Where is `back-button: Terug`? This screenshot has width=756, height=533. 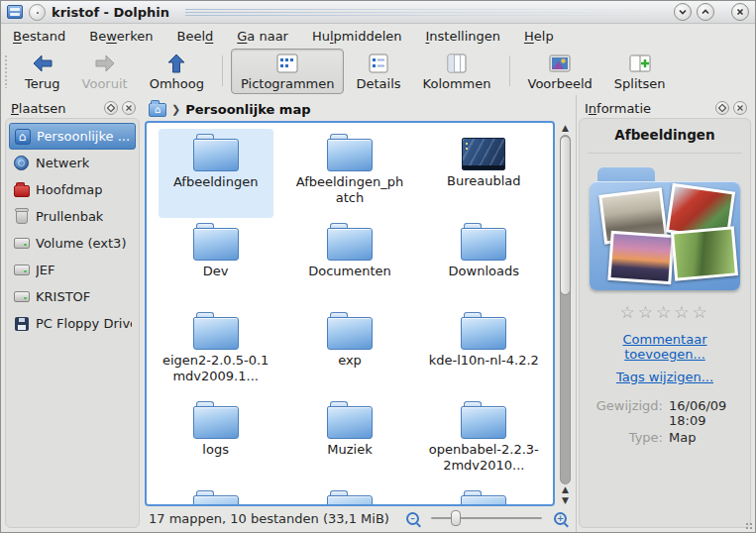
back-button: Terug is located at coordinates (43, 71).